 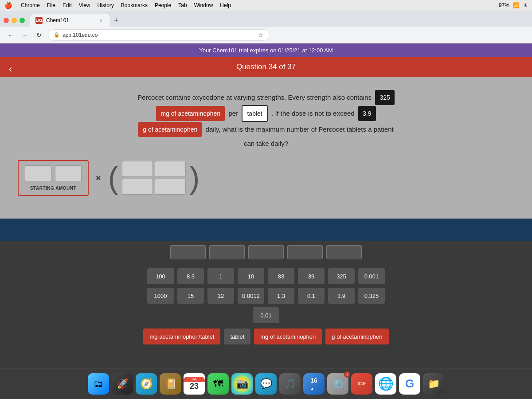 I want to click on dock-ink: ✏, so click(x=362, y=384).